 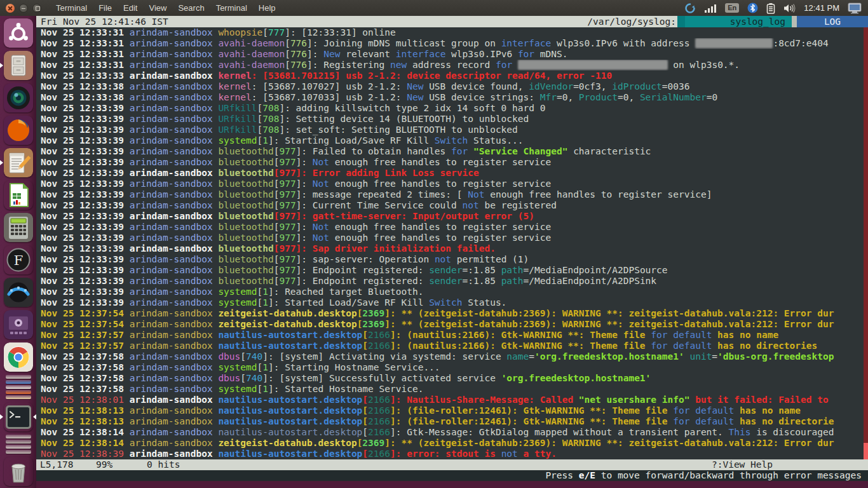 What do you see at coordinates (18, 65) in the screenshot?
I see `launcher-item-files` at bounding box center [18, 65].